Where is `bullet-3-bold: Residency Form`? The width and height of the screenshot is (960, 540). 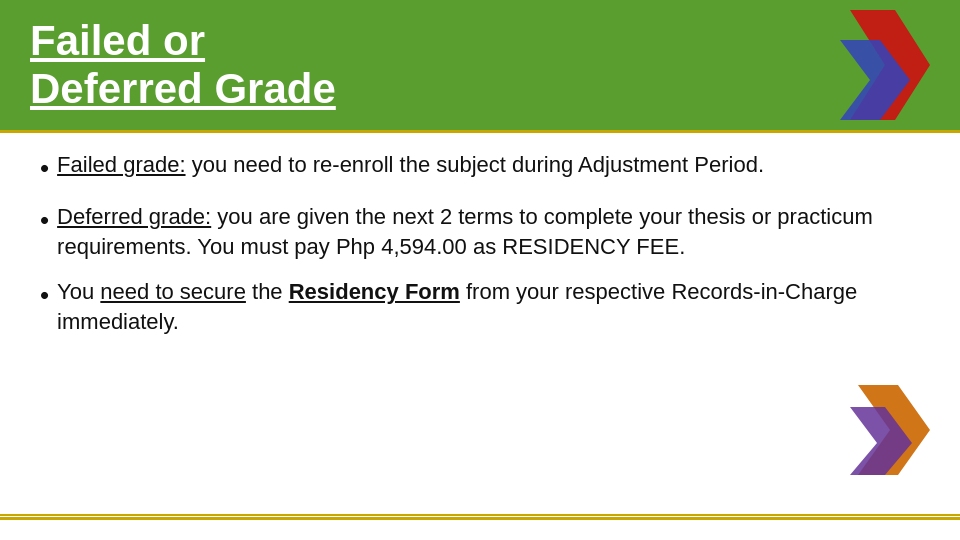 bullet-3-bold: Residency Form is located at coordinates (374, 292).